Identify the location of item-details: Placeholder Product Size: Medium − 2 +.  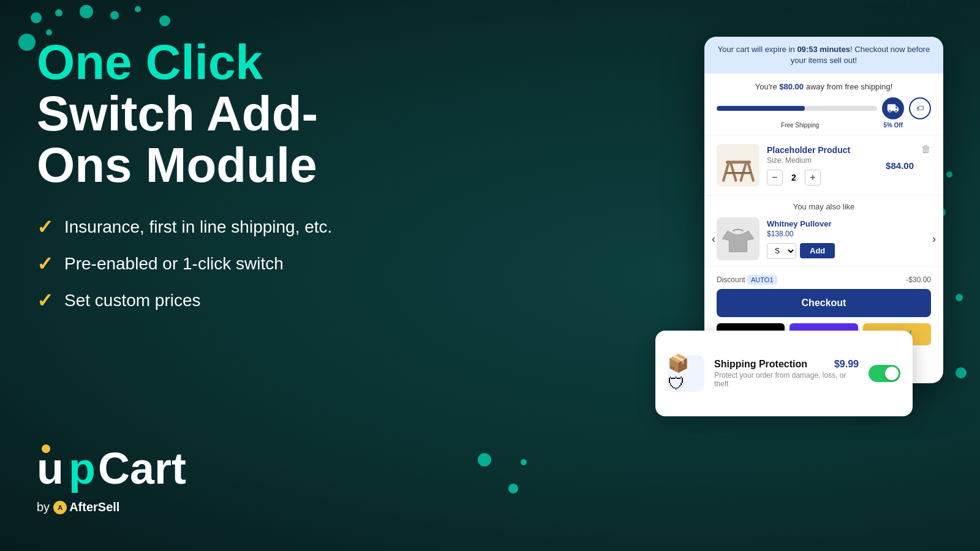
(823, 165).